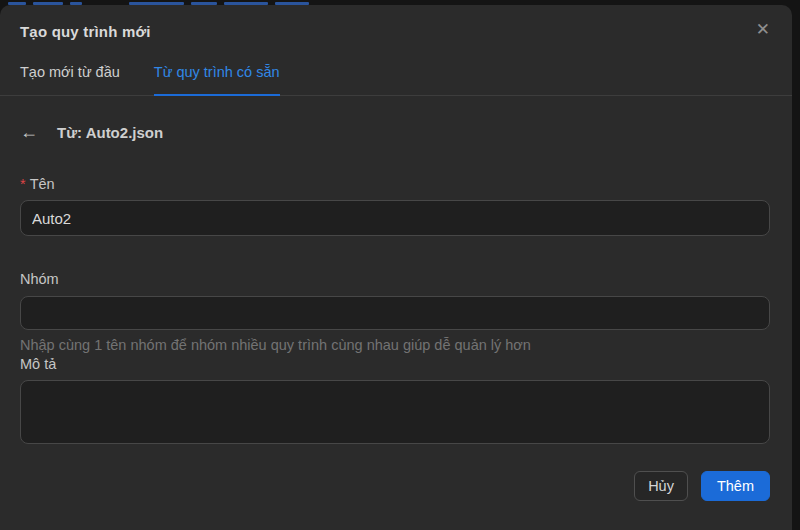  What do you see at coordinates (395, 345) in the screenshot?
I see `group-help-text: Nhập cùng 1 tên nhóm để nhóm nhiều quy t…` at bounding box center [395, 345].